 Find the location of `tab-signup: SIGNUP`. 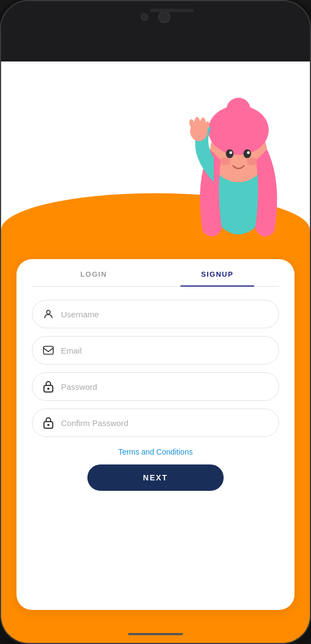

tab-signup: SIGNUP is located at coordinates (218, 272).